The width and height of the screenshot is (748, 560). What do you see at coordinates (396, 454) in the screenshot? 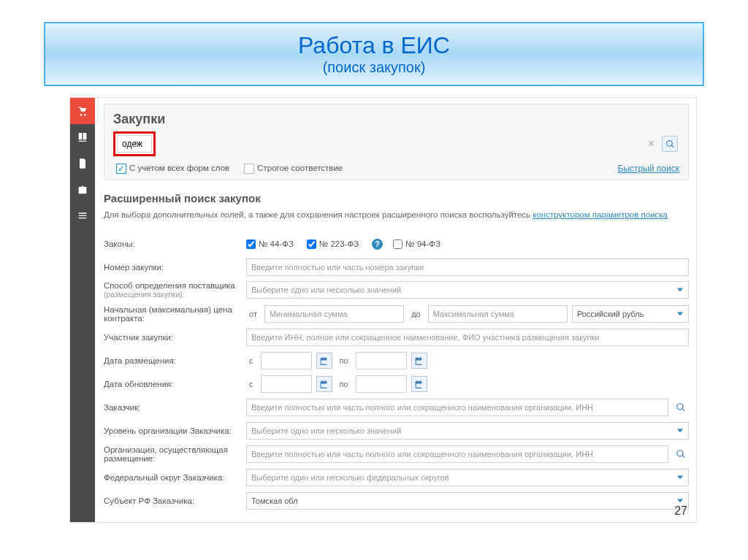
I see `row-placing-org: Организация, осуществляющая размещение: …` at bounding box center [396, 454].